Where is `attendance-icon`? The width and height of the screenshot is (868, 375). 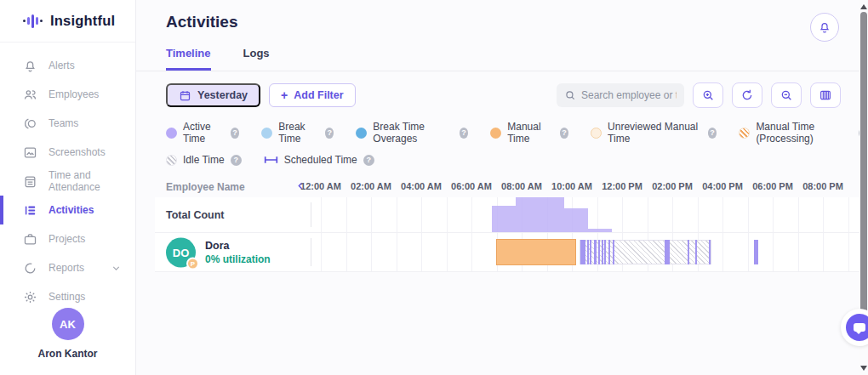
attendance-icon is located at coordinates (30, 181).